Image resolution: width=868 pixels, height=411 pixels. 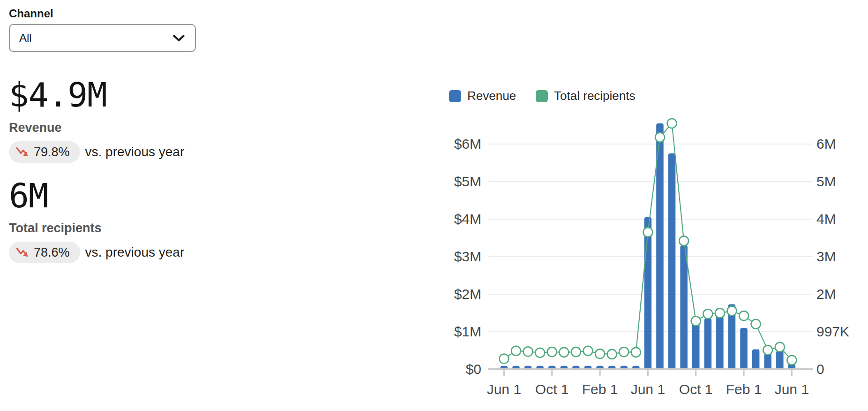 What do you see at coordinates (45, 152) in the screenshot?
I see `revenue-change-badge: 79.8%` at bounding box center [45, 152].